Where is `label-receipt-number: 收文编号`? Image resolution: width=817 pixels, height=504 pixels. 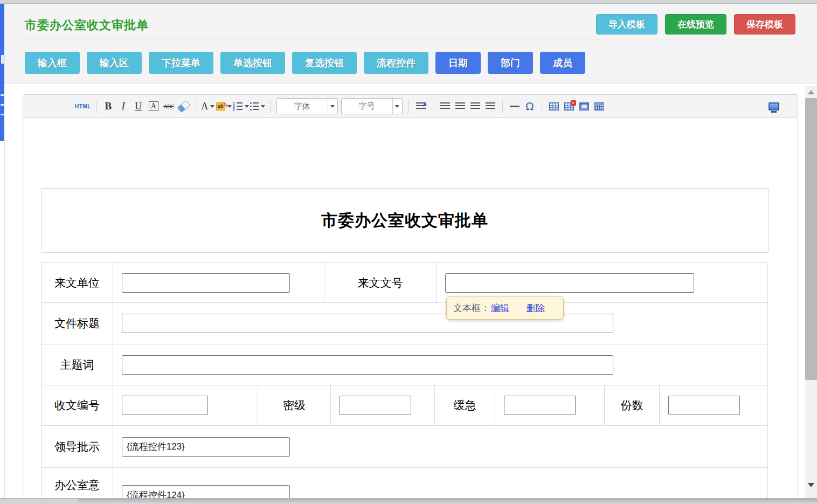
label-receipt-number: 收文编号 is located at coordinates (78, 405).